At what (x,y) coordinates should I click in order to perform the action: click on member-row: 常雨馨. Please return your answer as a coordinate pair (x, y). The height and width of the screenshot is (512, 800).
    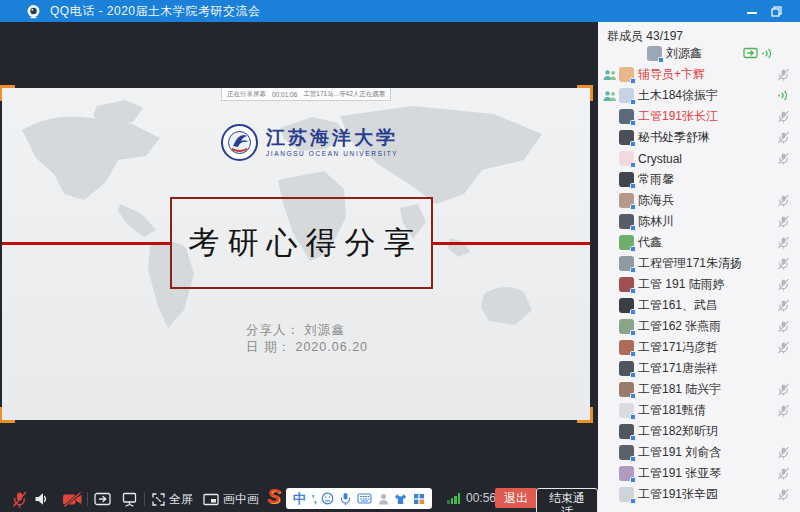
    Looking at the image, I should click on (699, 180).